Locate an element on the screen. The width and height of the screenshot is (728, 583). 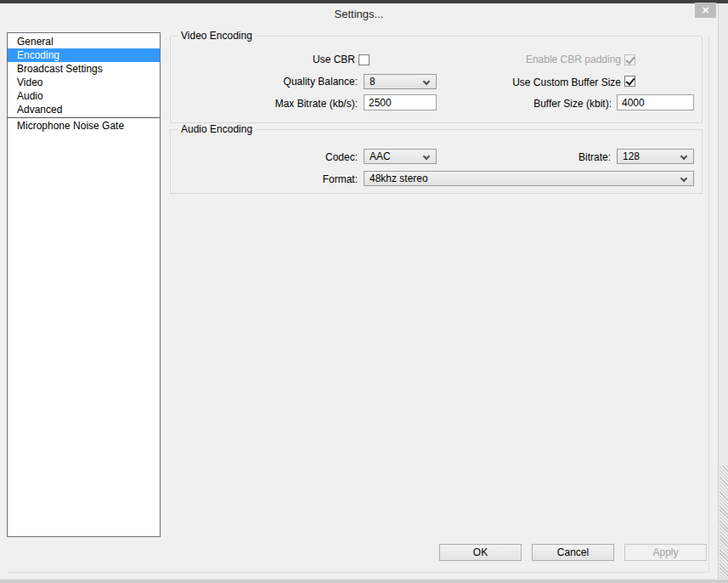
video-encoding-group-title: Video Encoding is located at coordinates (217, 36).